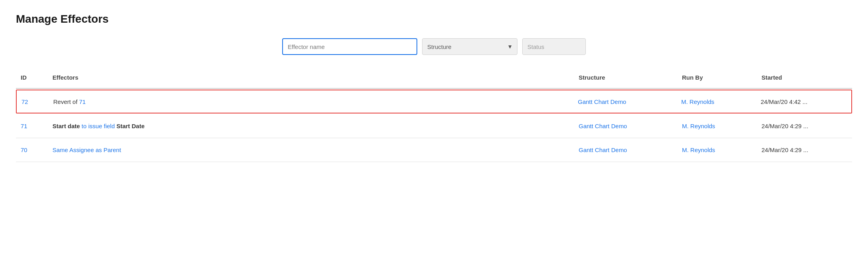  I want to click on cell-runby-71: M. Reynolds, so click(717, 126).